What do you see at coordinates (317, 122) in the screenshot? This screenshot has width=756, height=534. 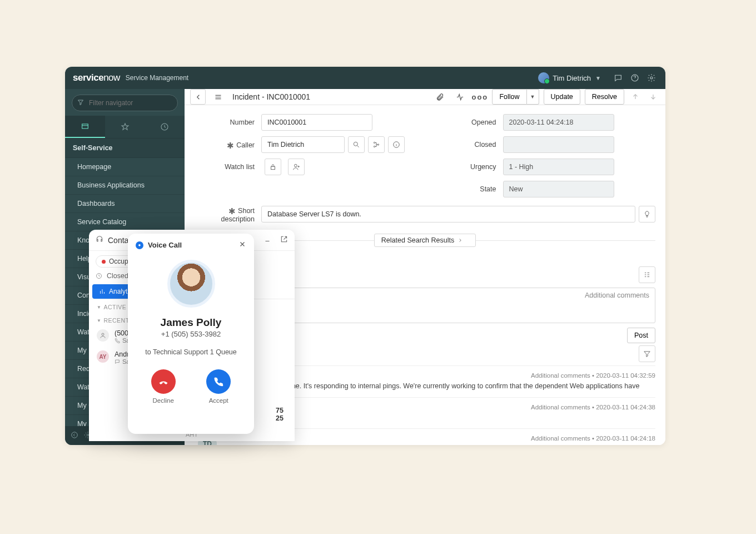 I see `number-input` at bounding box center [317, 122].